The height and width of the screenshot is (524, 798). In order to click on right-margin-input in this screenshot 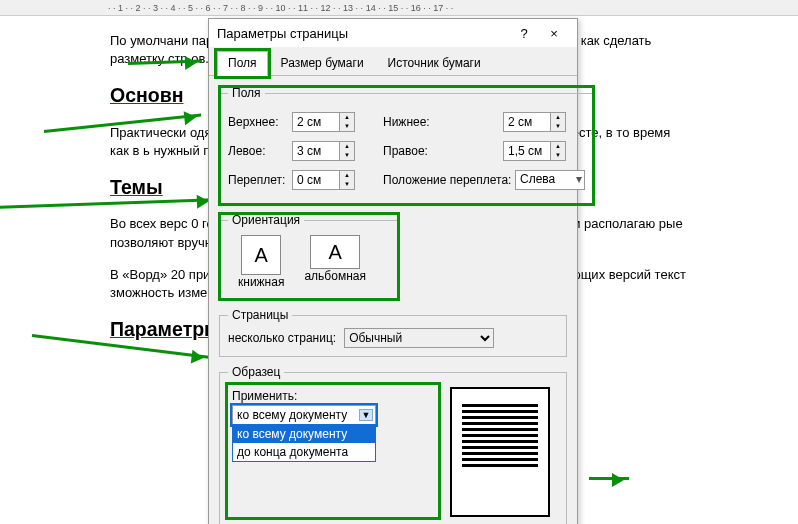, I will do `click(527, 151)`.